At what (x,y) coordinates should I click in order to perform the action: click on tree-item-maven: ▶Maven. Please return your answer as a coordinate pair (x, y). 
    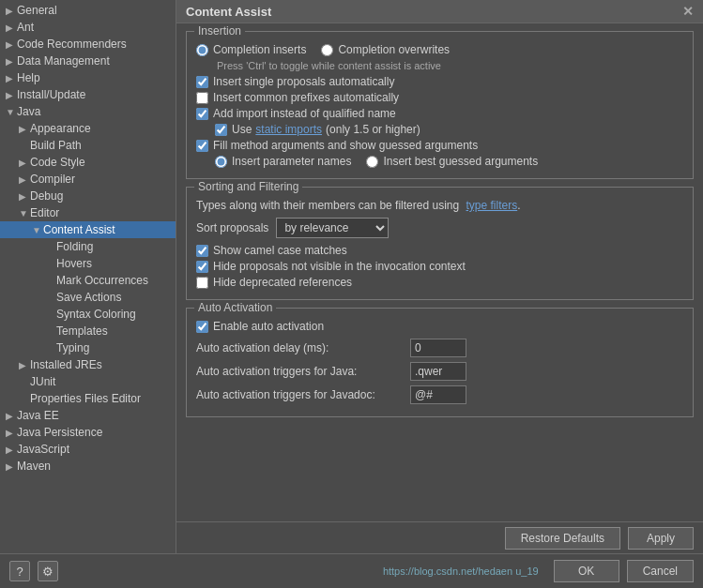
    Looking at the image, I should click on (88, 466).